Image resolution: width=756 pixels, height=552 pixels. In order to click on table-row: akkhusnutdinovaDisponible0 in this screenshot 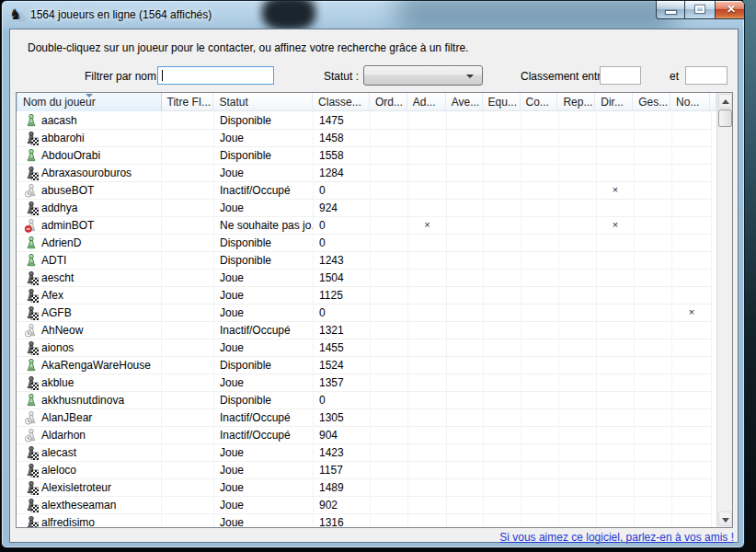, I will do `click(366, 401)`.